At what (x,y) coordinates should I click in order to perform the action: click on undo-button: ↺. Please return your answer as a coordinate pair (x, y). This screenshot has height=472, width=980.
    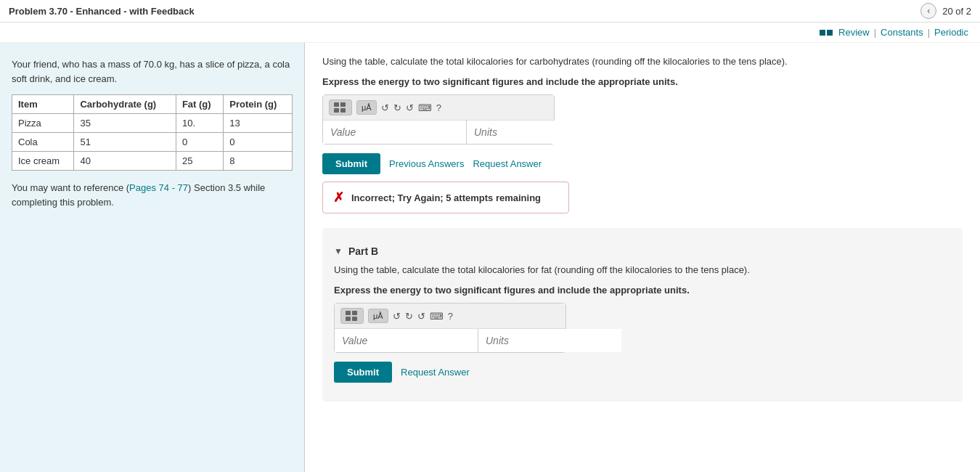
    Looking at the image, I should click on (385, 107).